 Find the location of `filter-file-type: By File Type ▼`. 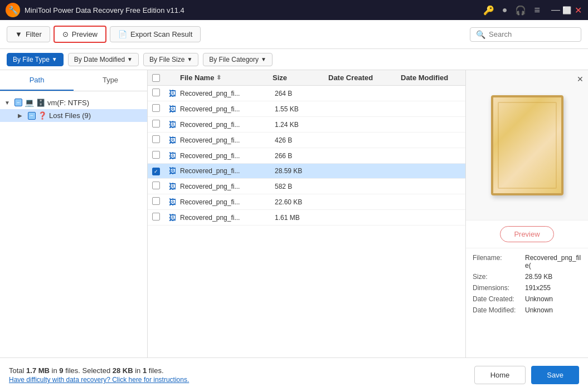

filter-file-type: By File Type ▼ is located at coordinates (35, 60).